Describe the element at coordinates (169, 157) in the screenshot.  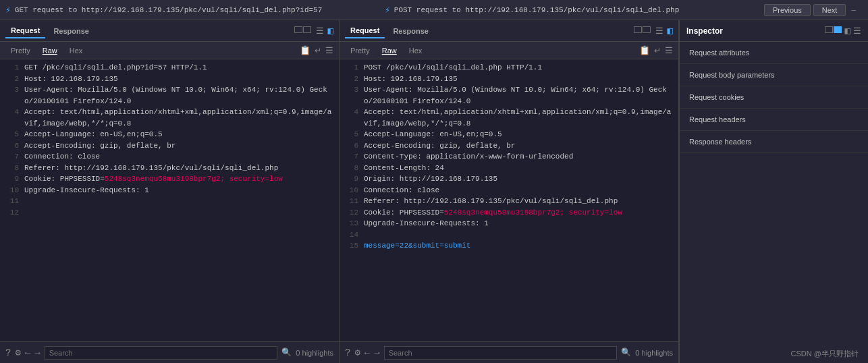
I see `left-line-7: 7Connection: close` at that location.